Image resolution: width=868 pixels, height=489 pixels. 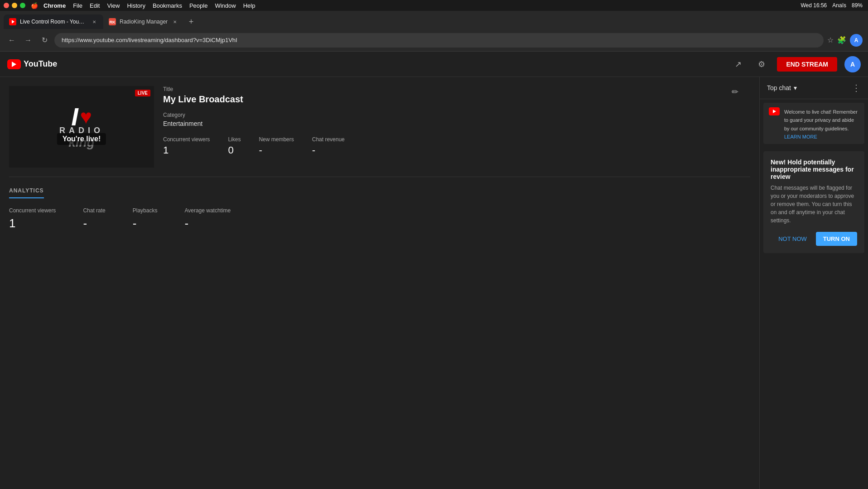 I want to click on menubar-battery: 89%, so click(x=857, y=5).